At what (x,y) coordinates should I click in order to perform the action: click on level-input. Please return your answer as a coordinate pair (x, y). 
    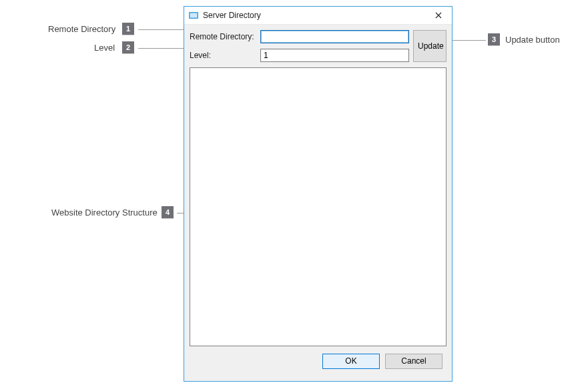
    Looking at the image, I should click on (335, 55).